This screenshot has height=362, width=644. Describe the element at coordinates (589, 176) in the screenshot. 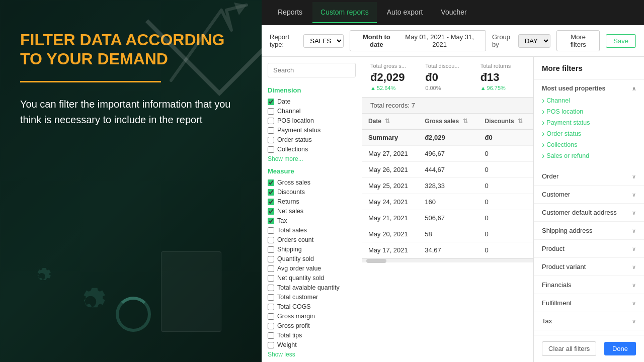

I see `filter-order-header: Order` at that location.